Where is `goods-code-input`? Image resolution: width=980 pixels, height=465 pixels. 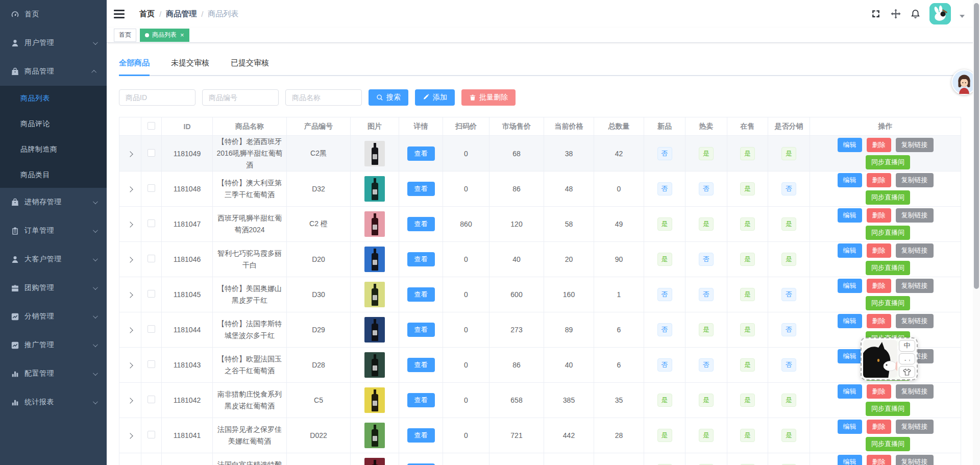
goods-code-input is located at coordinates (240, 97).